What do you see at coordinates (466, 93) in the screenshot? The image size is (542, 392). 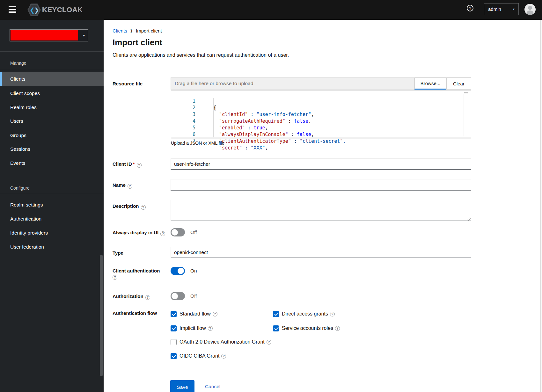 I see `editor-vertical-scrollbar` at bounding box center [466, 93].